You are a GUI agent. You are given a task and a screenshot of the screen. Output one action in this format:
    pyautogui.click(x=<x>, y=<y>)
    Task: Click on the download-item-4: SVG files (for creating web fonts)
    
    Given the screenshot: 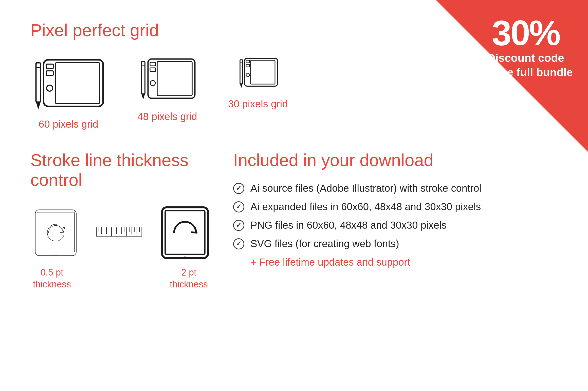 What is the action you would take?
    pyautogui.click(x=395, y=244)
    